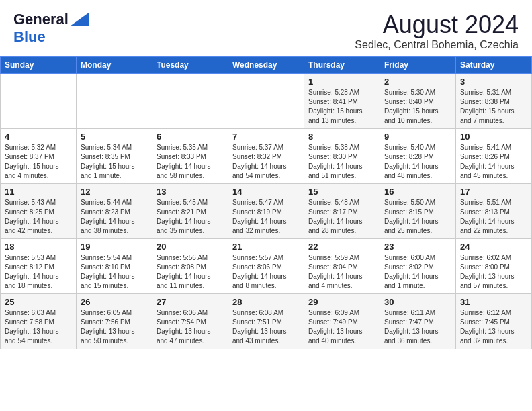 The height and width of the screenshot is (411, 532). What do you see at coordinates (190, 162) in the screenshot?
I see `day-info: Sunrise: 5:35 AM Sunset: 8:33 PM Dayligh…` at bounding box center [190, 162].